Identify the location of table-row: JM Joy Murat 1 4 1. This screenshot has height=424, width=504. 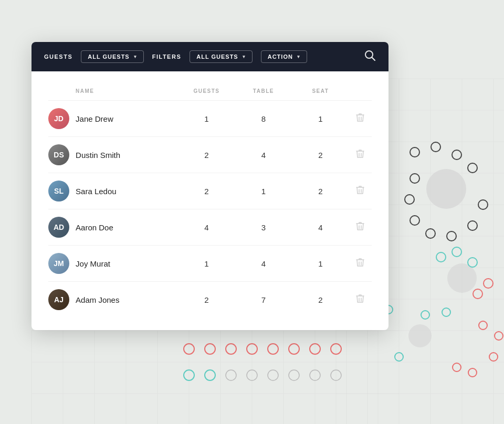
(210, 263).